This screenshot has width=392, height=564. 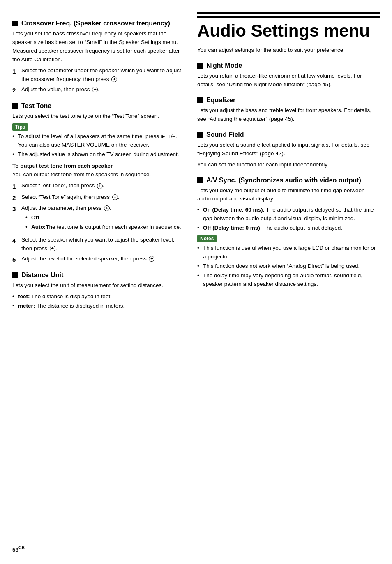 I want to click on av-sync-body: Lets you delay the output of audio to mi…, so click(x=288, y=195).